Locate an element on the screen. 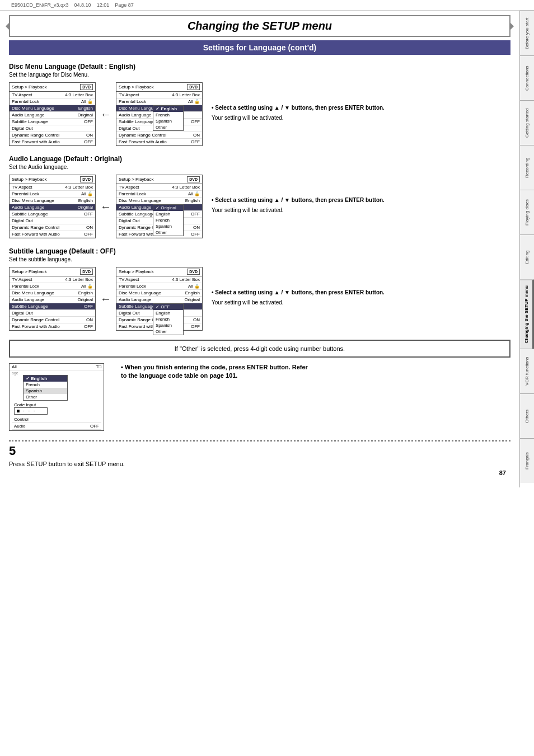 This screenshot has width=534, height=756. title-box: Changing the SETUP menu is located at coordinates (260, 26).